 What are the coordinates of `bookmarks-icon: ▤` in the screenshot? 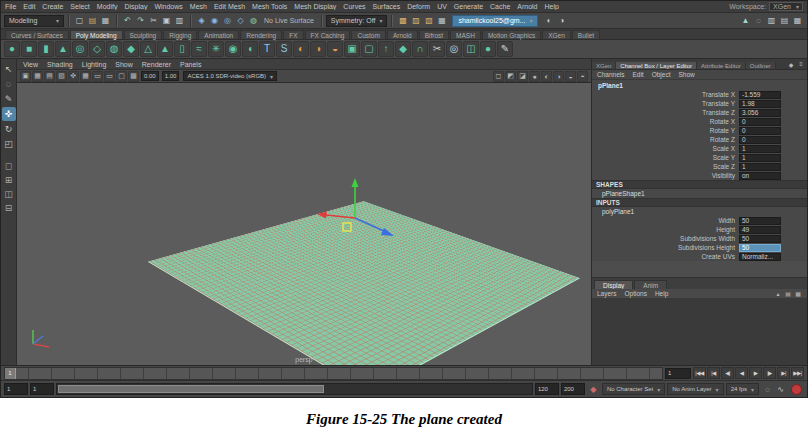 It's located at (50, 76).